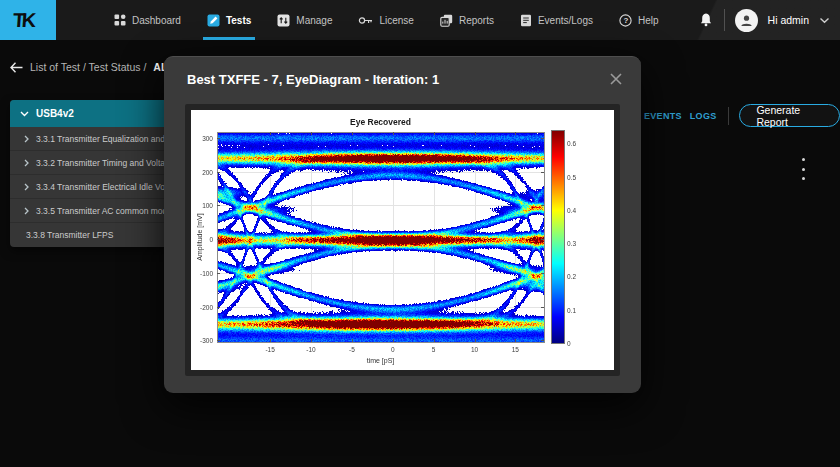 Image resolution: width=840 pixels, height=467 pixels. What do you see at coordinates (420, 20) in the screenshot?
I see `top-nav: TK Dashboard Tests` at bounding box center [420, 20].